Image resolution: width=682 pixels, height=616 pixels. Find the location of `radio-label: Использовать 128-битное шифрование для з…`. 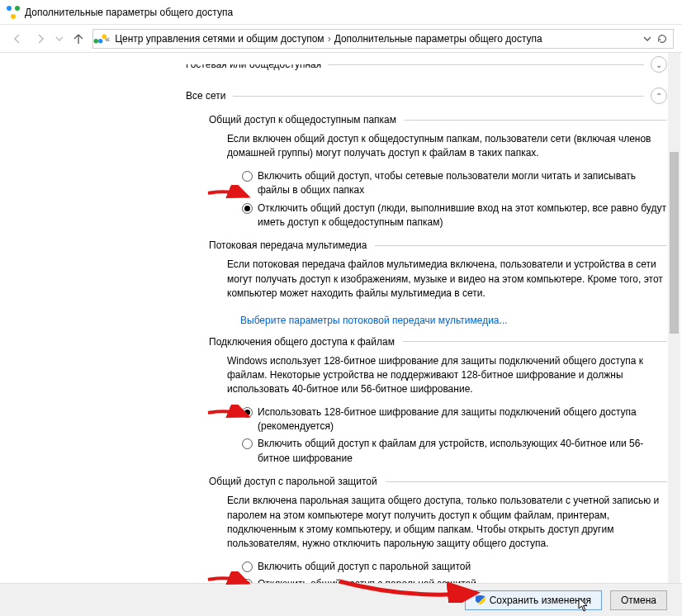

radio-label: Использовать 128-битное шифрование для з… is located at coordinates (462, 419).